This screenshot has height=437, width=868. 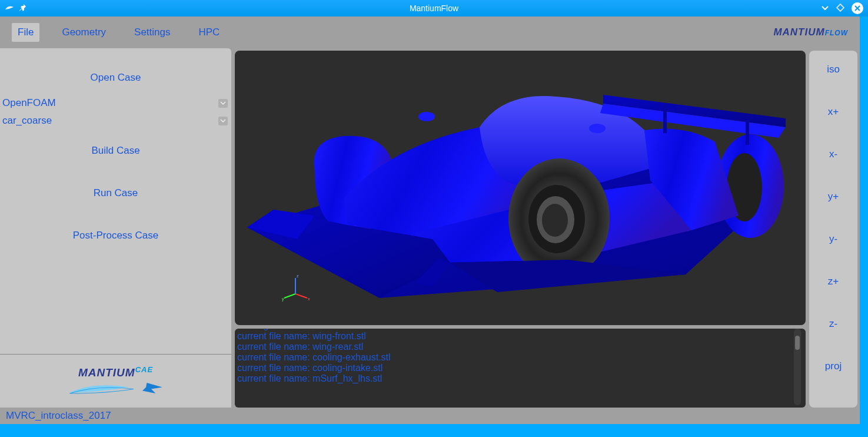 I want to click on status-bar: MVRC_introclass_2017, so click(x=430, y=416).